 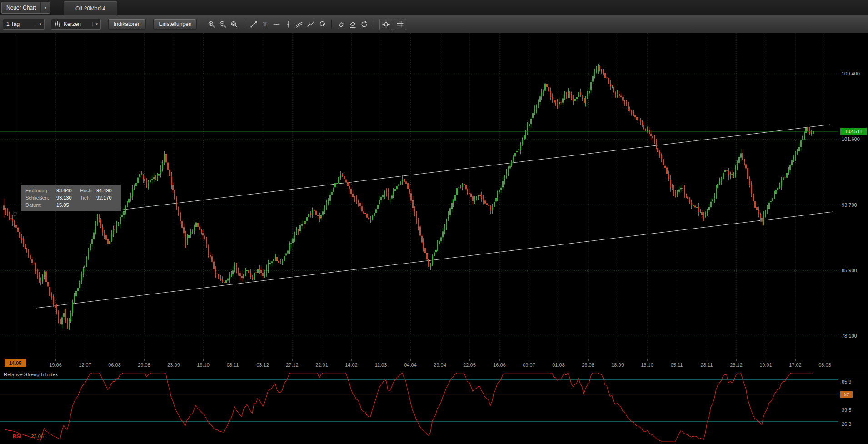 I want to click on svg-text: 19.01, so click(x=766, y=365).